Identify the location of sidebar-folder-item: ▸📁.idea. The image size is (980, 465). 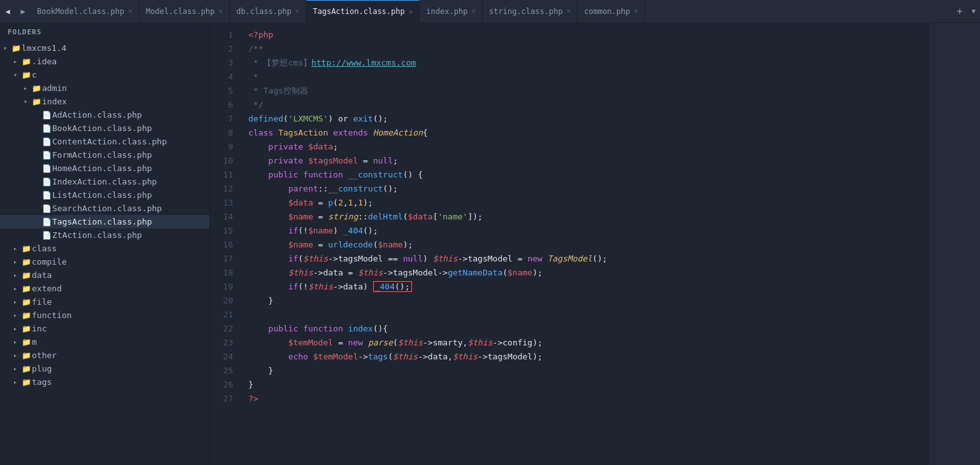
(104, 61).